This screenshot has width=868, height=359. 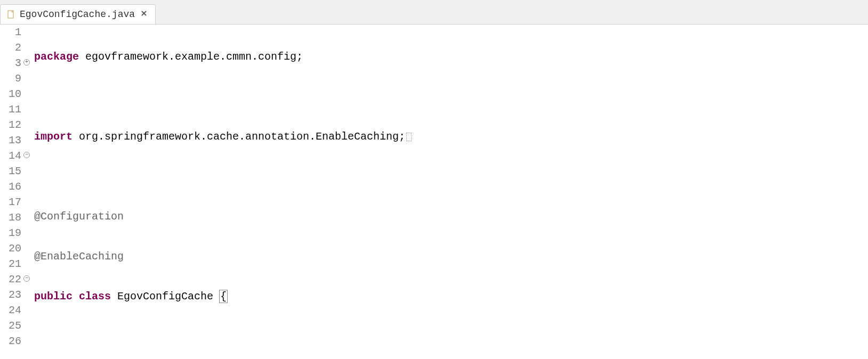 What do you see at coordinates (11, 110) in the screenshot?
I see `line-number: 11` at bounding box center [11, 110].